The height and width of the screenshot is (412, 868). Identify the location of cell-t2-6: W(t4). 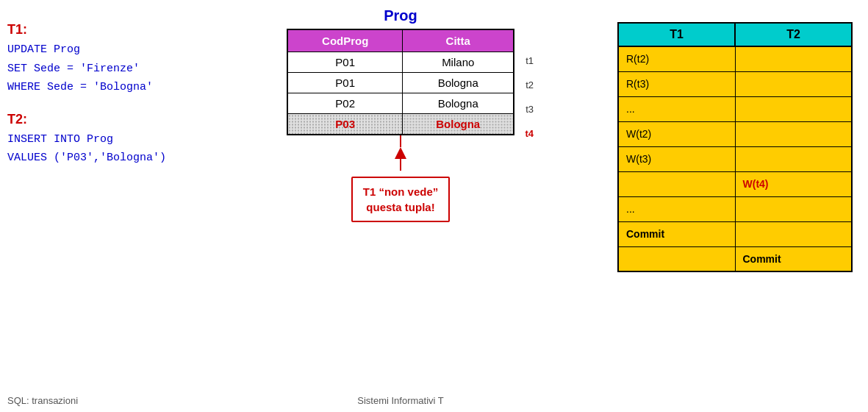
(794, 184).